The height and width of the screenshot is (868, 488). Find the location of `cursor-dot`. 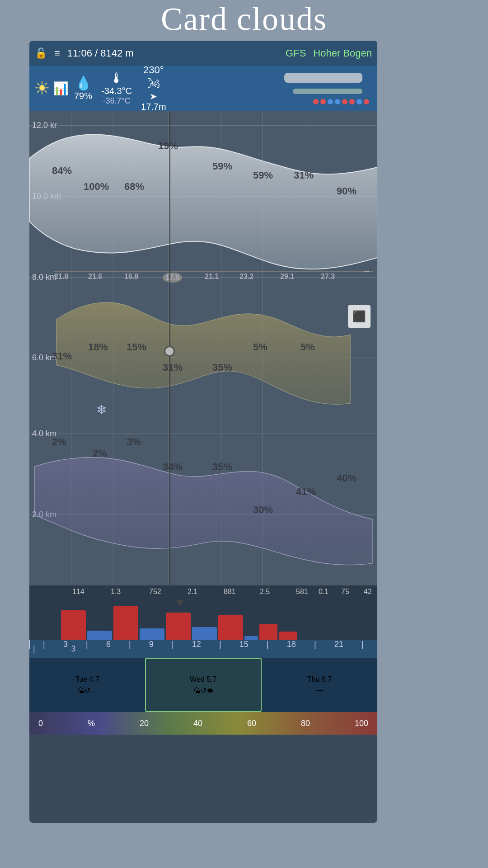

cursor-dot is located at coordinates (169, 351).